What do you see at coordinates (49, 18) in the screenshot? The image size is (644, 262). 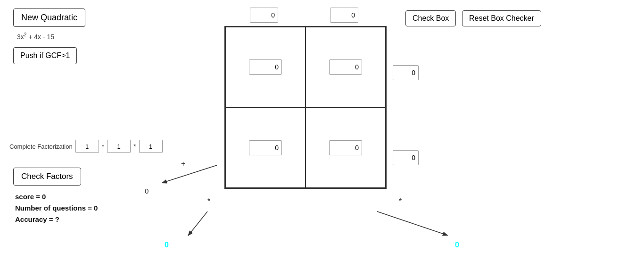 I see `new-quadratic-button: New Quadratic` at bounding box center [49, 18].